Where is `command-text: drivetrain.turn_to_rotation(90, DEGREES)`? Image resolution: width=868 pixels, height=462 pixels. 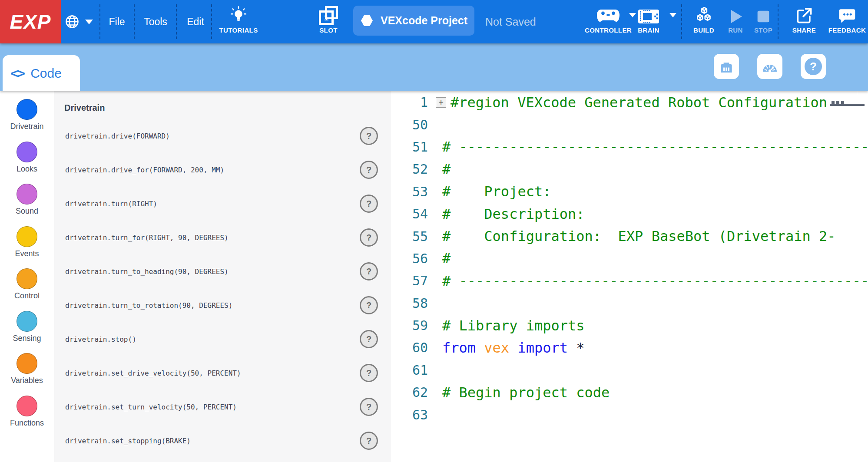 command-text: drivetrain.turn_to_rotation(90, DEGREES) is located at coordinates (149, 306).